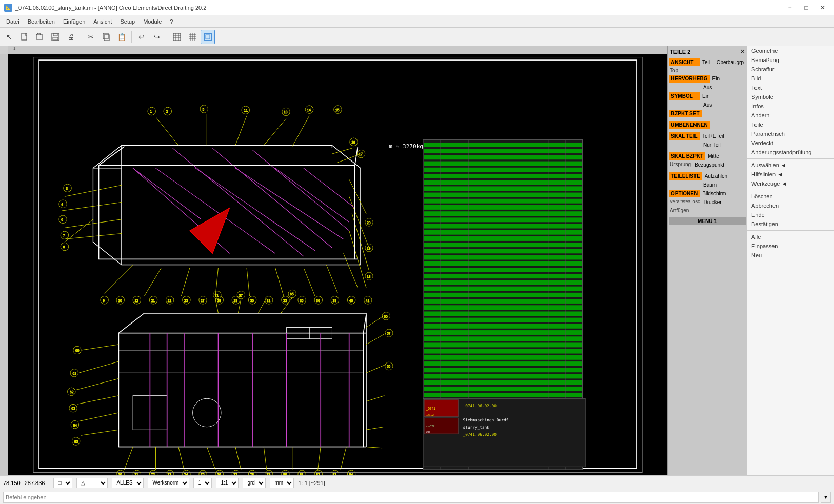 This screenshot has width=834, height=504. What do you see at coordinates (41, 22) in the screenshot?
I see `menu-bar-item-bearbeiten: Bearbeiten` at bounding box center [41, 22].